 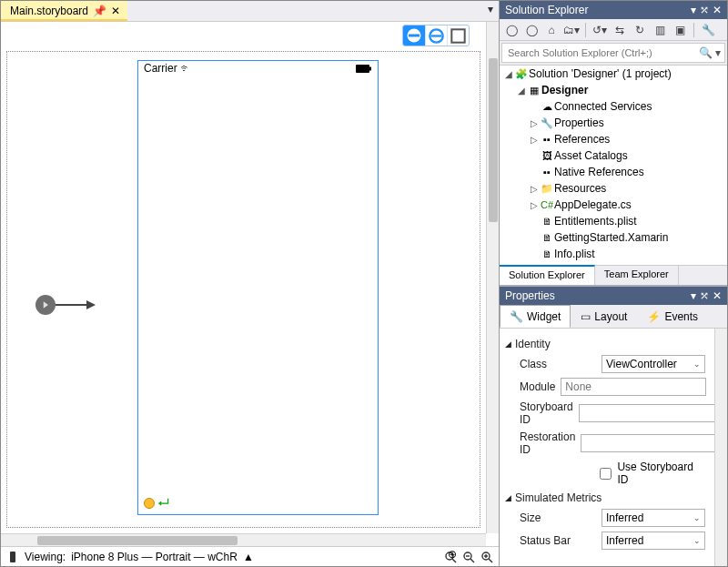 What do you see at coordinates (100, 11) in the screenshot?
I see `pin-icon: 📌` at bounding box center [100, 11].